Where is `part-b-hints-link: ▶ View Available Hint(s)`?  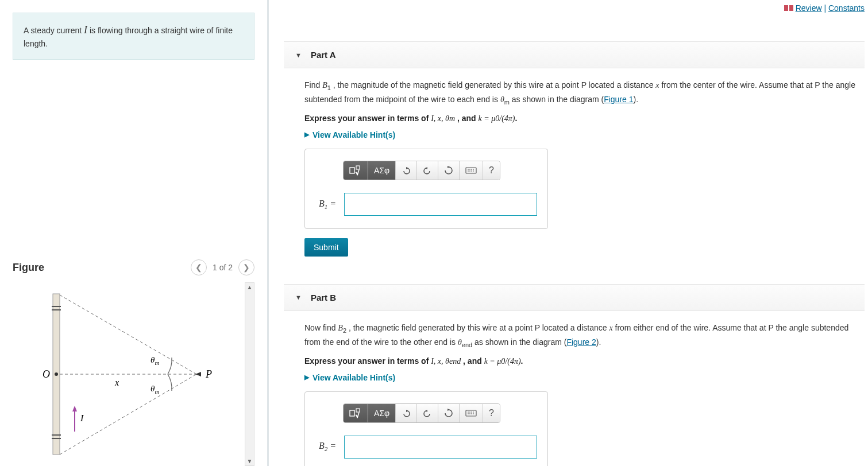
part-b-hints-link: ▶ View Available Hint(s) is located at coordinates (585, 378).